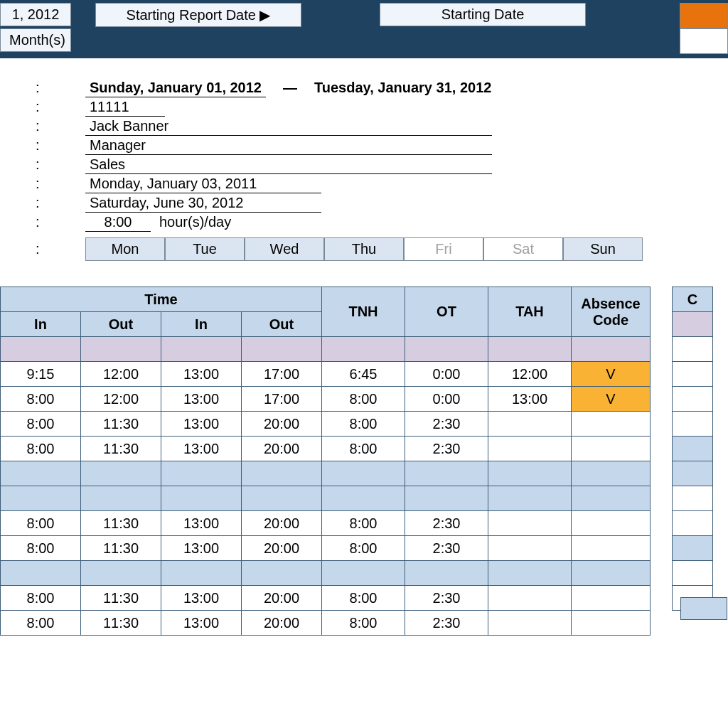 Image resolution: width=728 pixels, height=728 pixels. What do you see at coordinates (530, 374) in the screenshot?
I see `cell-tah: 12:00` at bounding box center [530, 374].